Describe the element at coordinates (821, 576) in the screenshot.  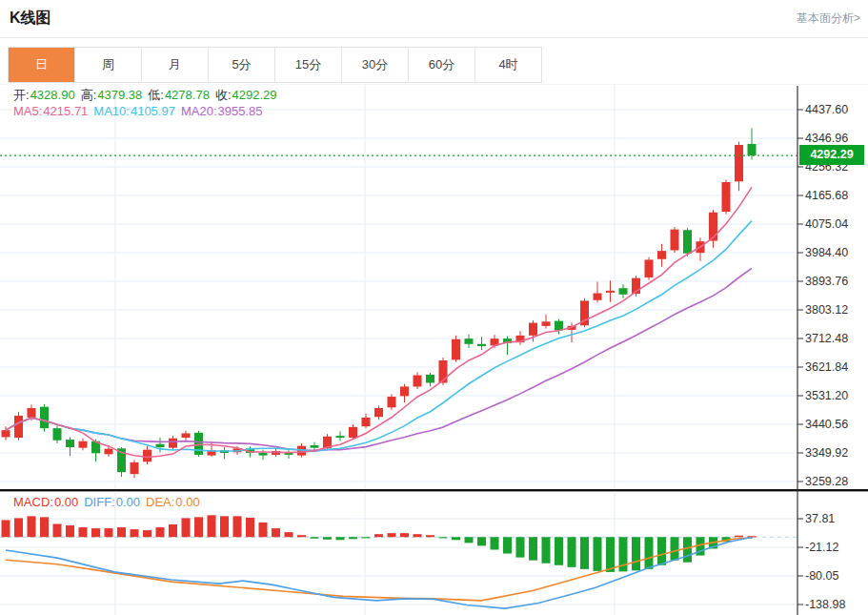
I see `macd-axis-label: -80.05` at that location.